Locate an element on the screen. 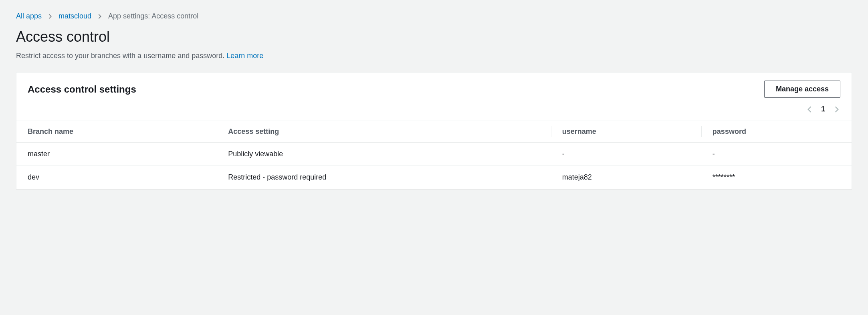 Image resolution: width=868 pixels, height=315 pixels. pagination: 1 is located at coordinates (434, 111).